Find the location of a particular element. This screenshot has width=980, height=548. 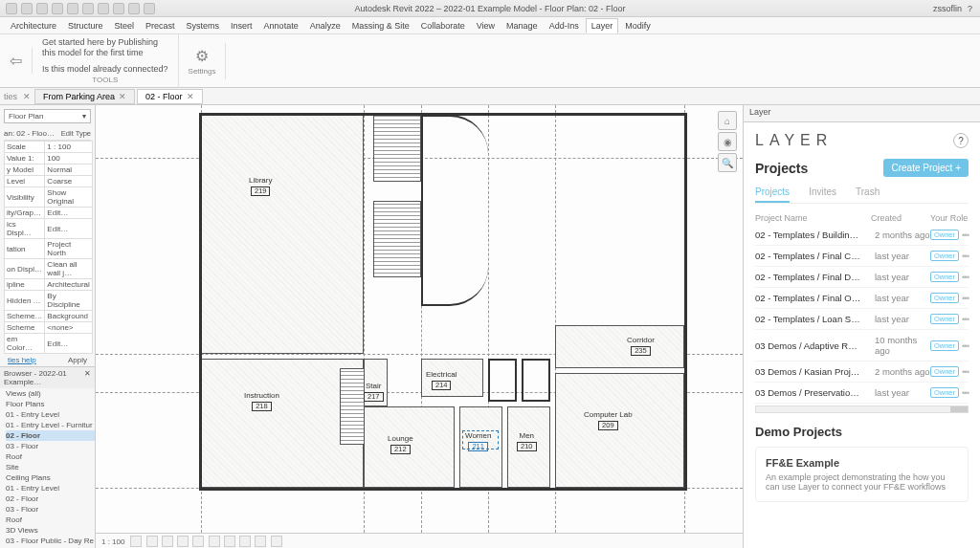

user-name: zssoflin is located at coordinates (947, 9).